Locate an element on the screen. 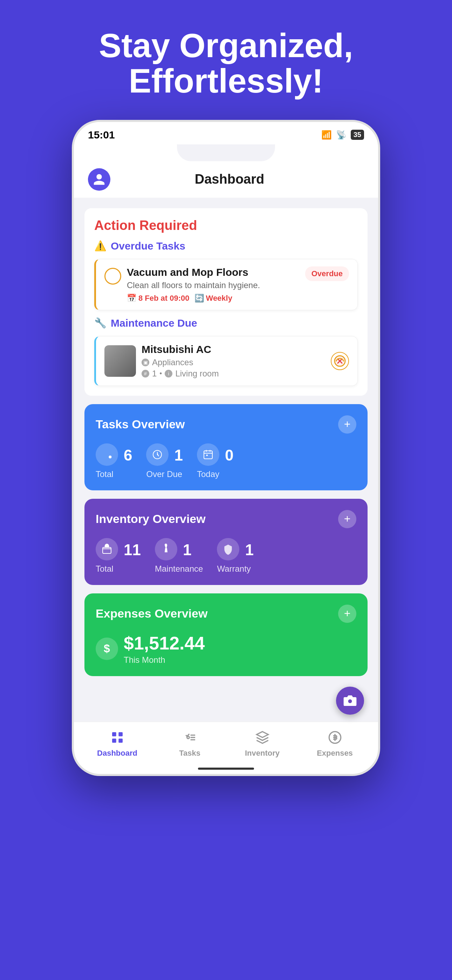 This screenshot has height=980, width=452. inventory-total-label: Total is located at coordinates (104, 569).